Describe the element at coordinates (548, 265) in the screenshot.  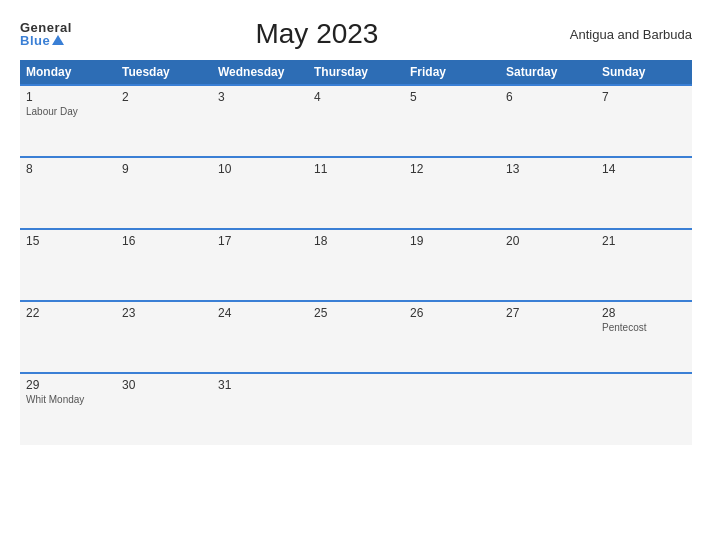
I see `calendar-cell: 20` at that location.